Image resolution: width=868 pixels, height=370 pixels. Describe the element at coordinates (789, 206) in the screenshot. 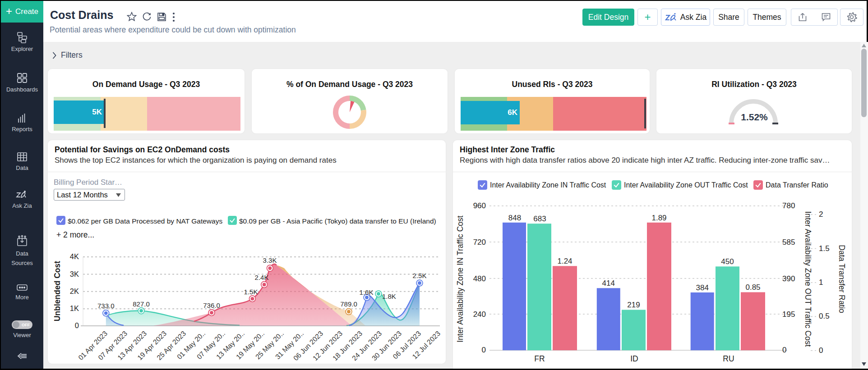

I see `svg-text: 780` at that location.